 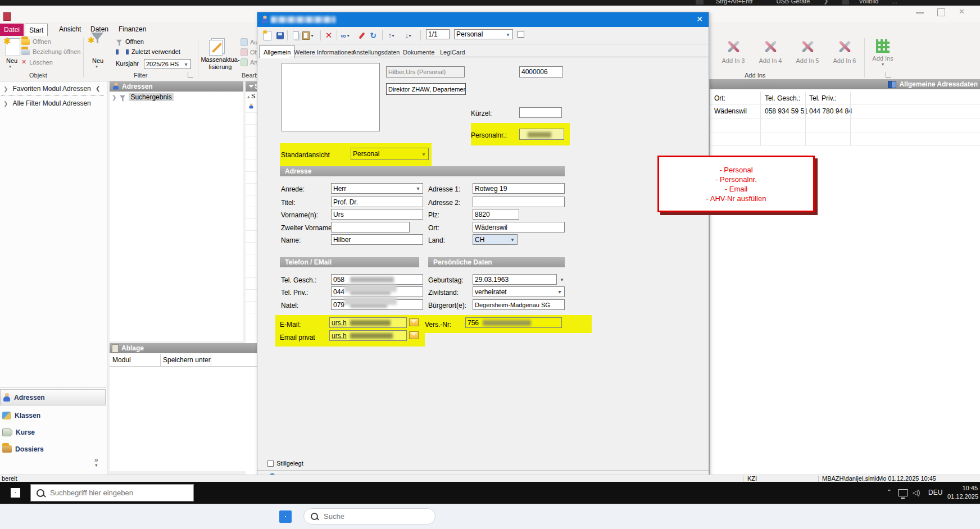 I want to click on addin4-button: Add In 4, so click(x=770, y=56).